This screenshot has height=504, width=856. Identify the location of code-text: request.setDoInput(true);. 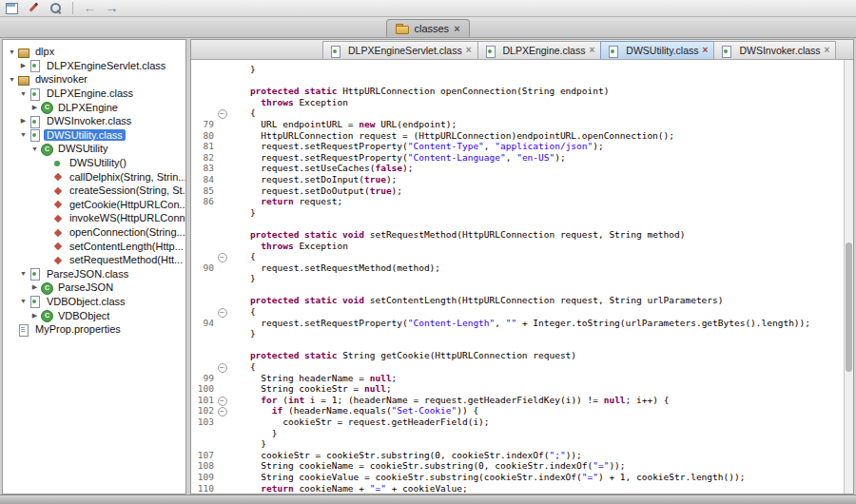
(536, 180).